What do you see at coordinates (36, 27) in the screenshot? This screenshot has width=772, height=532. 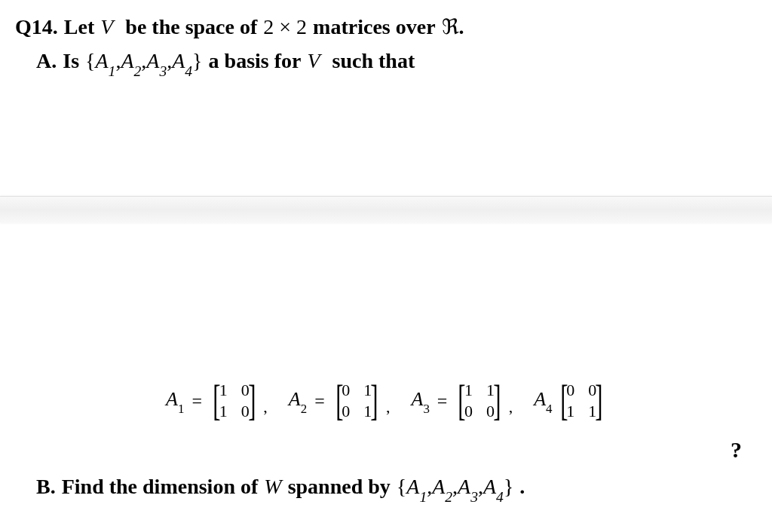 I see `question-number: Q14.` at bounding box center [36, 27].